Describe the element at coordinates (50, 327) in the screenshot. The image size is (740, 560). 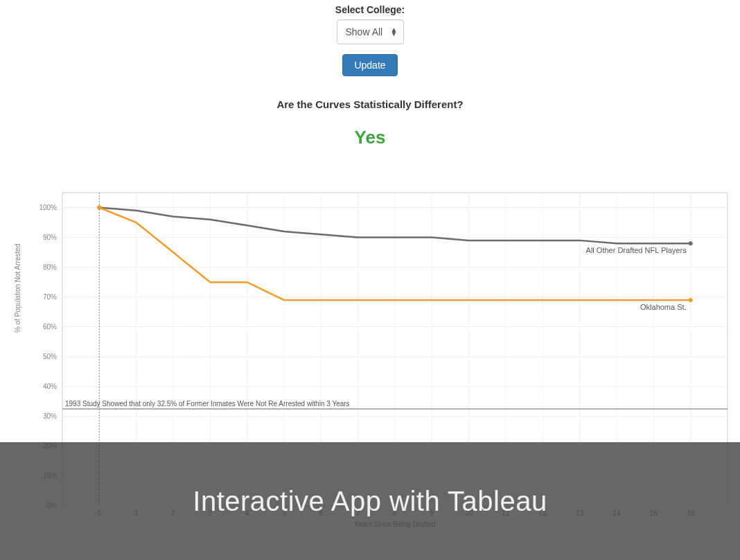
I see `y-tick-label: 60%` at that location.